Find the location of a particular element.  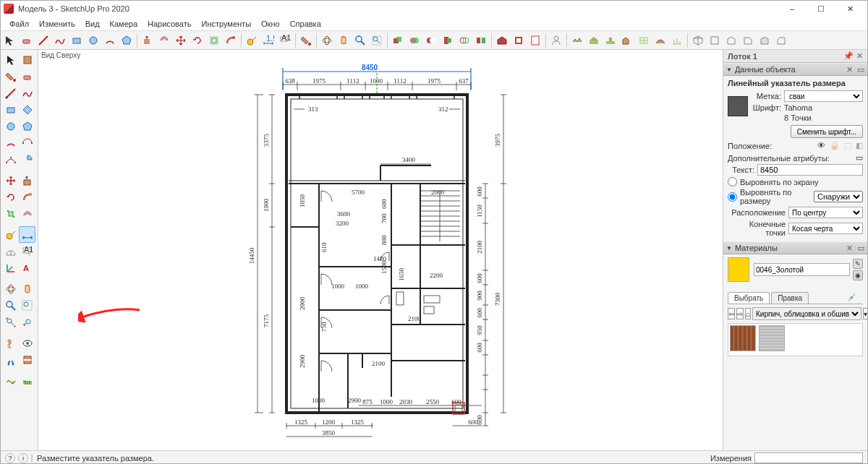

offset-tool is located at coordinates (27, 214).